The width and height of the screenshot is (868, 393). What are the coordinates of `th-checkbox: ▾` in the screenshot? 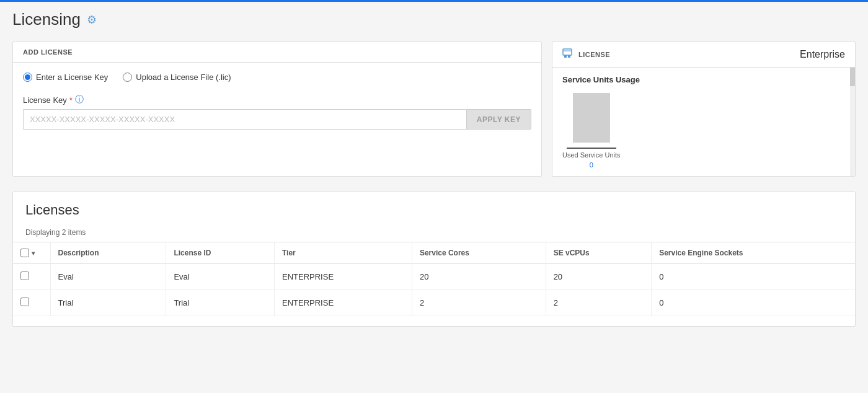 It's located at (32, 253).